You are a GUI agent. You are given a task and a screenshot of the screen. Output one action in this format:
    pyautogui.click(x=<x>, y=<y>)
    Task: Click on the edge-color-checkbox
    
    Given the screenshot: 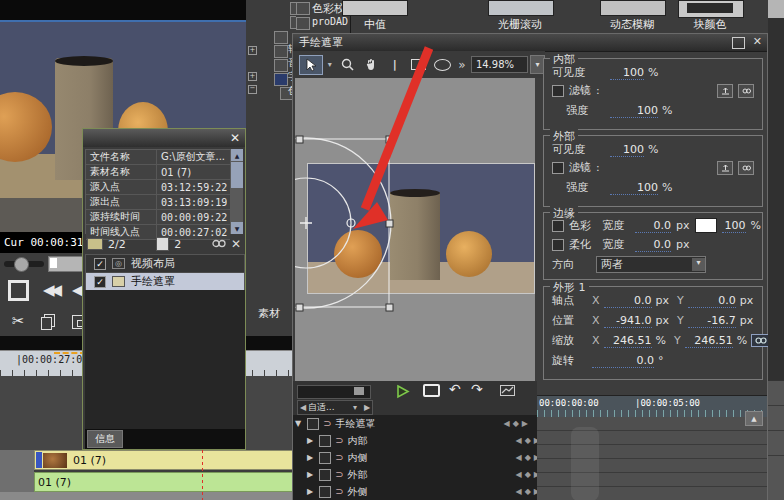 What is the action you would take?
    pyautogui.click(x=558, y=226)
    